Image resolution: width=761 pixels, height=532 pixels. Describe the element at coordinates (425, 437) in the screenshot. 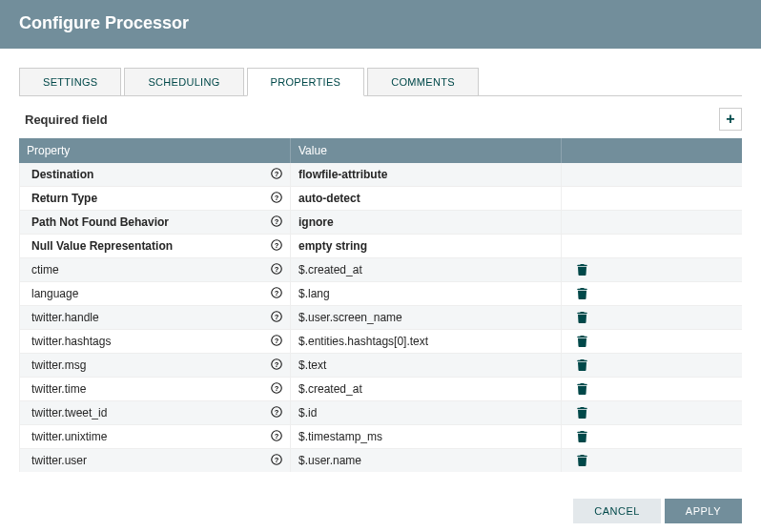

I see `value-cell: $.timestamp_ms` at that location.